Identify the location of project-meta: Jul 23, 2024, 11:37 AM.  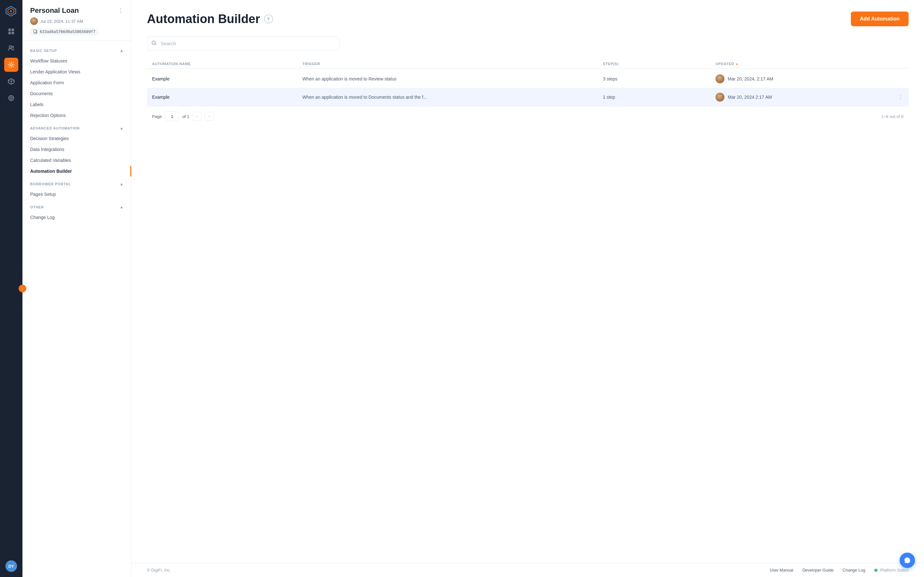
(77, 21).